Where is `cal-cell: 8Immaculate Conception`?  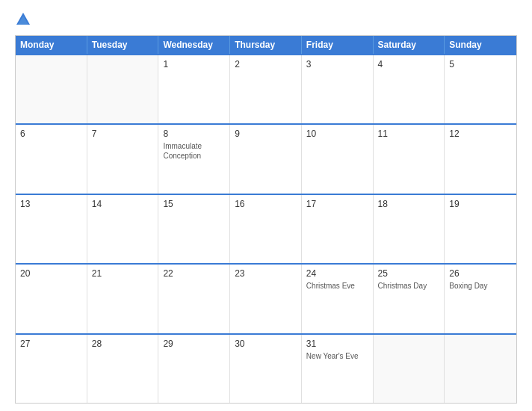
cal-cell: 8Immaculate Conception is located at coordinates (194, 158).